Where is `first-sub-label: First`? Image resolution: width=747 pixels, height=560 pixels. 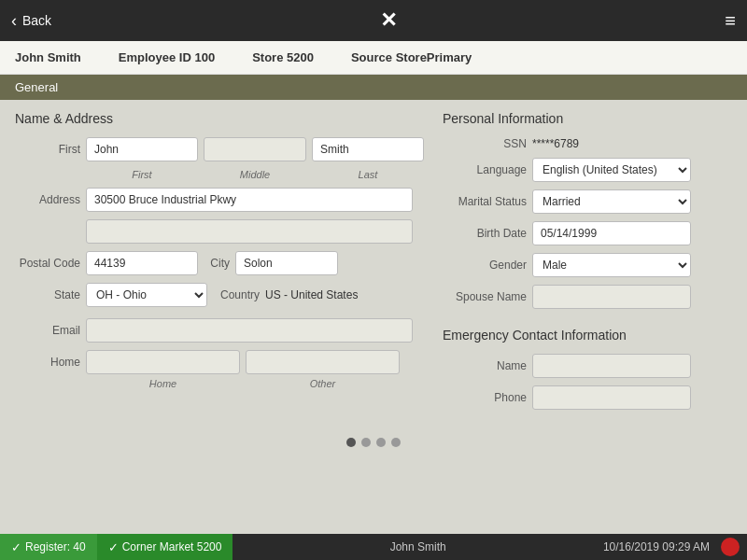
first-sub-label: First is located at coordinates (142, 175).